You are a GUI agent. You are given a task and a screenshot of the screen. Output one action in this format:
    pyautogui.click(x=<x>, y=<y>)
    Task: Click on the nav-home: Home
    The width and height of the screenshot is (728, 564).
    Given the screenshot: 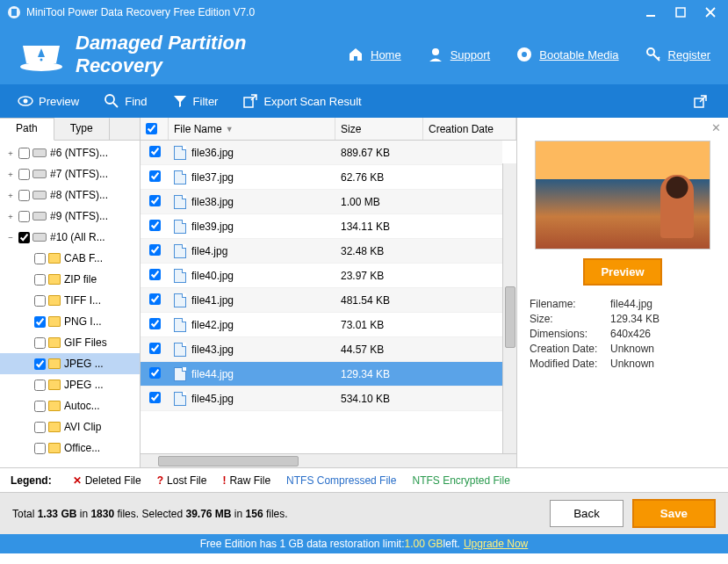 What is the action you would take?
    pyautogui.click(x=374, y=54)
    